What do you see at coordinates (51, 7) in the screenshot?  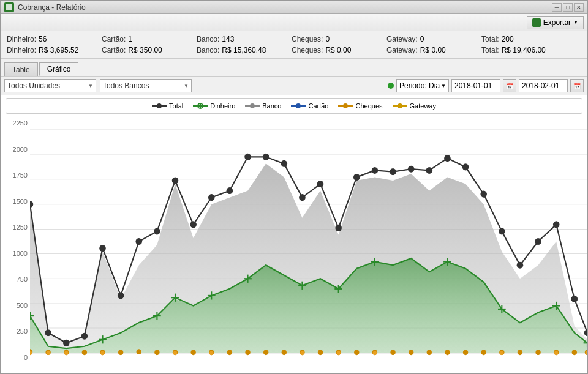 I see `window-title: Cobrança - Relatório` at bounding box center [51, 7].